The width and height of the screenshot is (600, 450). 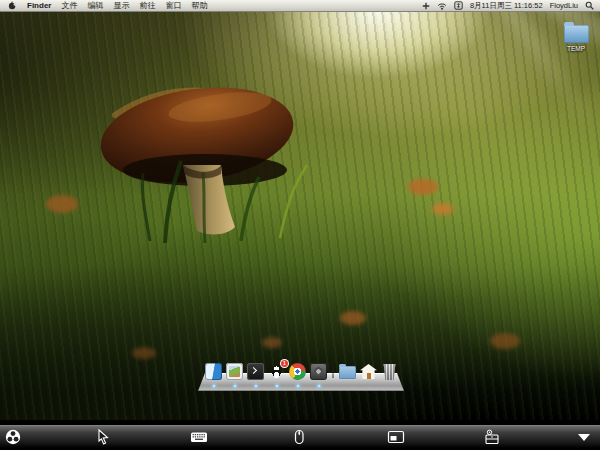 I want to click on desktop-icon-label: TEMP, so click(x=576, y=48).